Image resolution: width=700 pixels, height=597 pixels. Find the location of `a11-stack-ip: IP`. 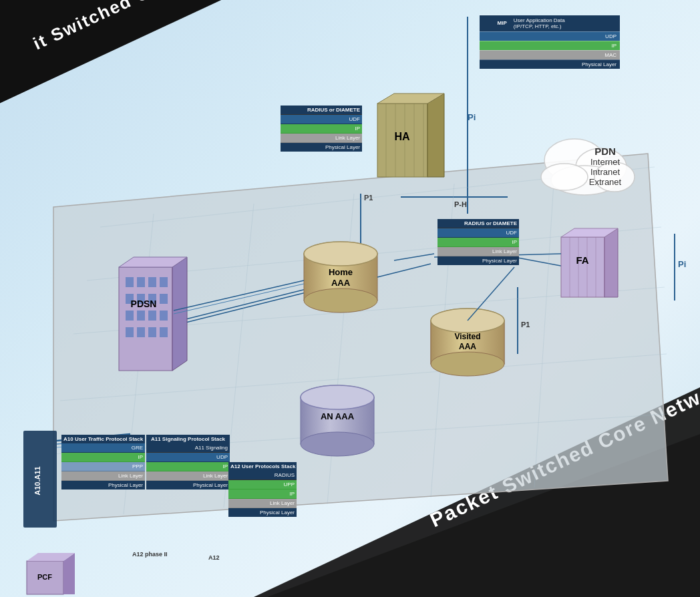

a11-stack-ip: IP is located at coordinates (188, 467).